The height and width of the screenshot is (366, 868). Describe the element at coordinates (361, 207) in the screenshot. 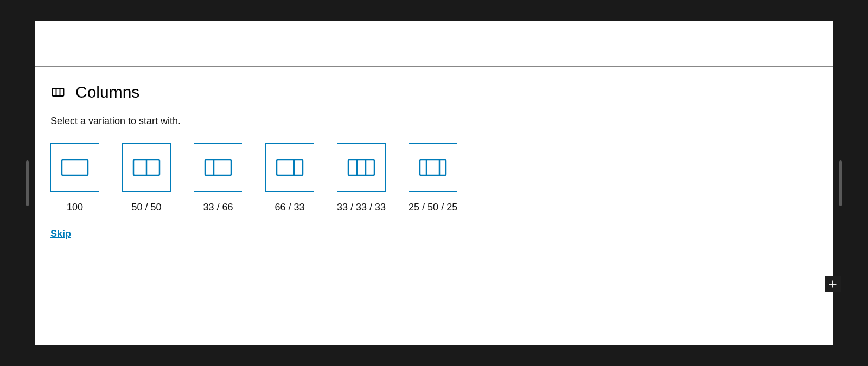

I see `variation-label: 33 / 33 / 33` at that location.